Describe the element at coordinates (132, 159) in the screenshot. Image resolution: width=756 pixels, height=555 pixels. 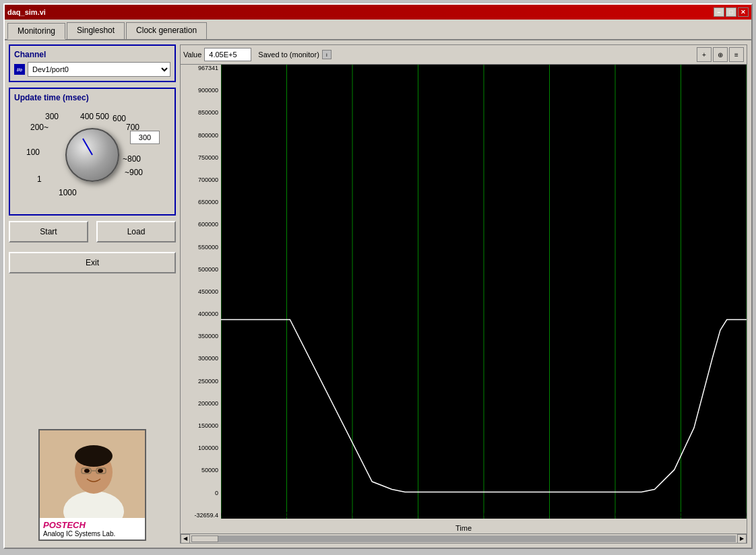
I see `scale-800: ~800` at that location.